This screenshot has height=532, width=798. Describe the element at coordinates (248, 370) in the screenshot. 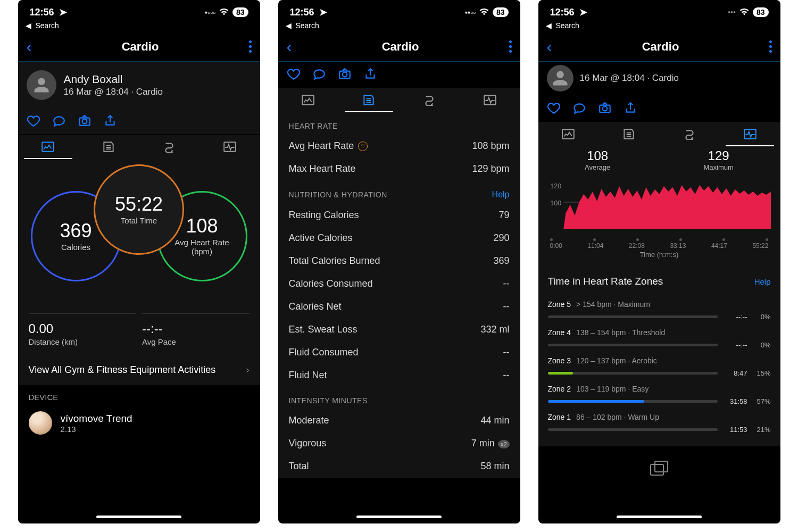

I see `chevron-right-icon: ›` at that location.